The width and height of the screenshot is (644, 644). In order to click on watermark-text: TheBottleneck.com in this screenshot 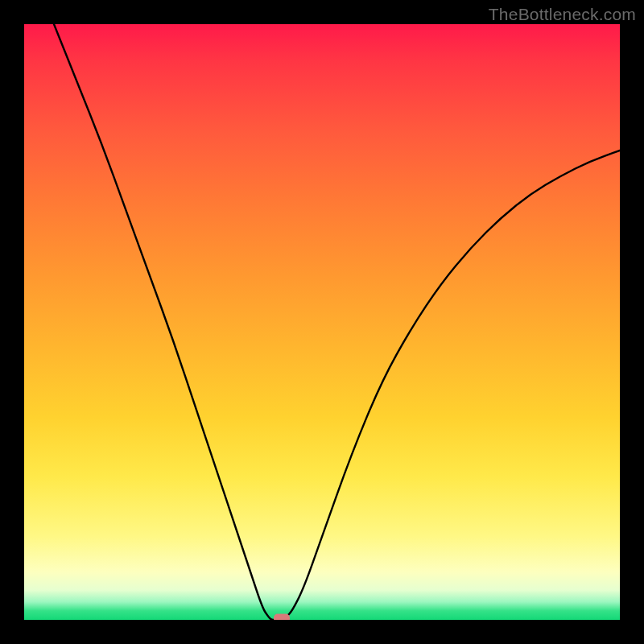, I will do `click(562, 14)`.